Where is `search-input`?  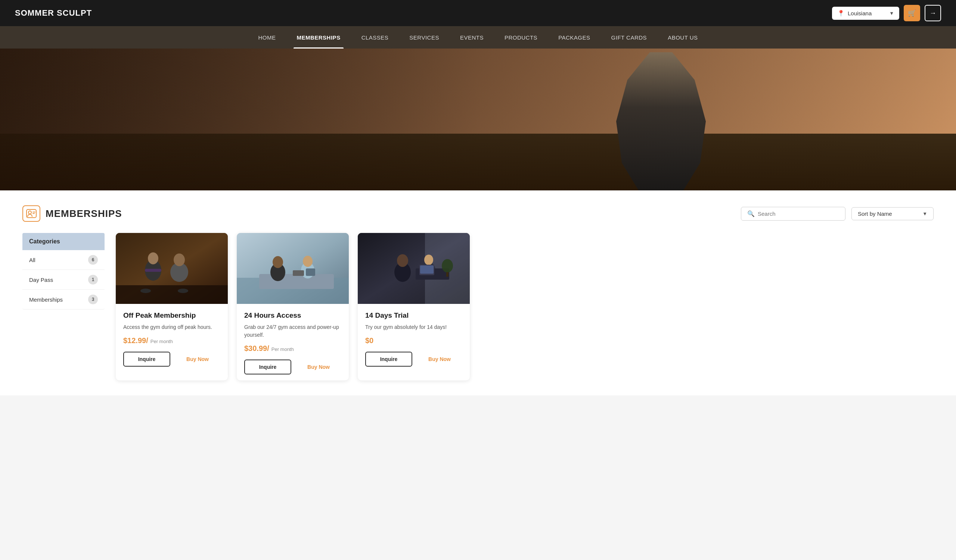
search-input is located at coordinates (798, 214).